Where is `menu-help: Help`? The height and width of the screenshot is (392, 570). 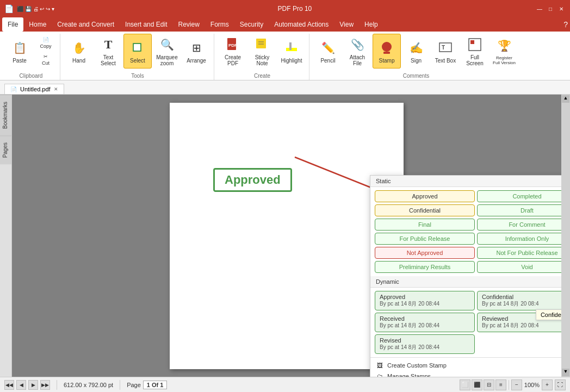 menu-help: Help is located at coordinates (371, 24).